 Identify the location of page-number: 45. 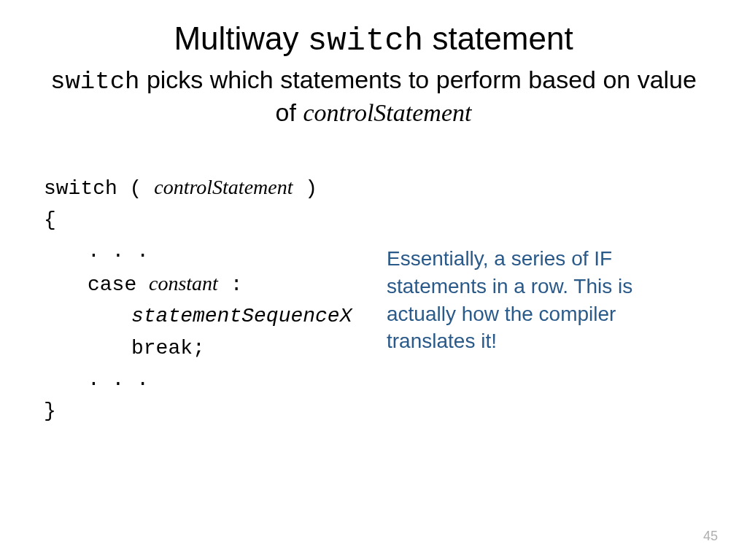
(711, 537).